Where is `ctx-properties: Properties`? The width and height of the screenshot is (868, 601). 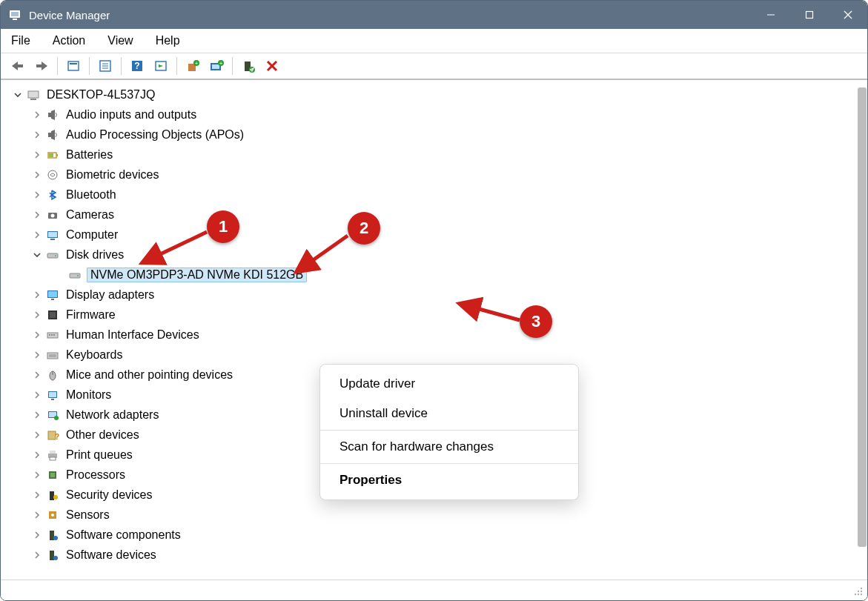 ctx-properties: Properties is located at coordinates (449, 480).